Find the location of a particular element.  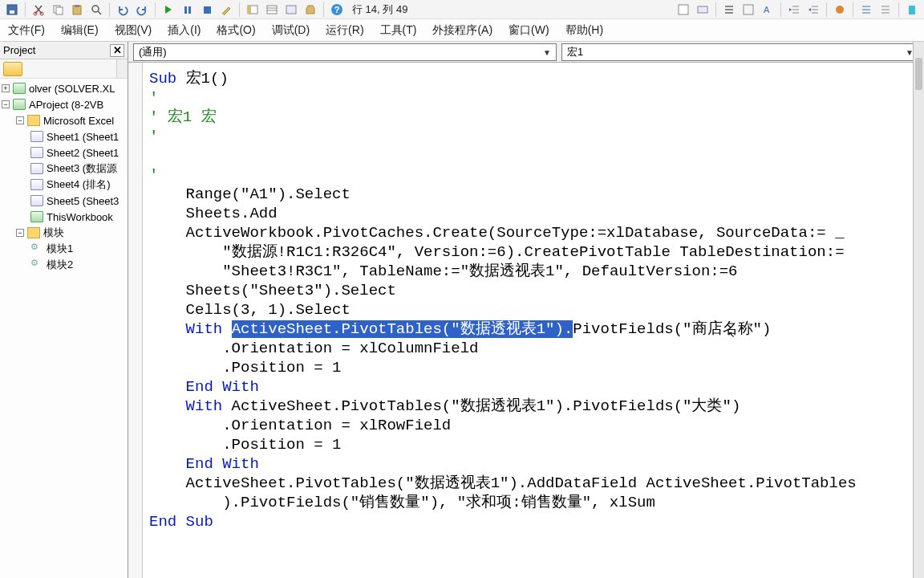

cut-icon is located at coordinates (38, 10).